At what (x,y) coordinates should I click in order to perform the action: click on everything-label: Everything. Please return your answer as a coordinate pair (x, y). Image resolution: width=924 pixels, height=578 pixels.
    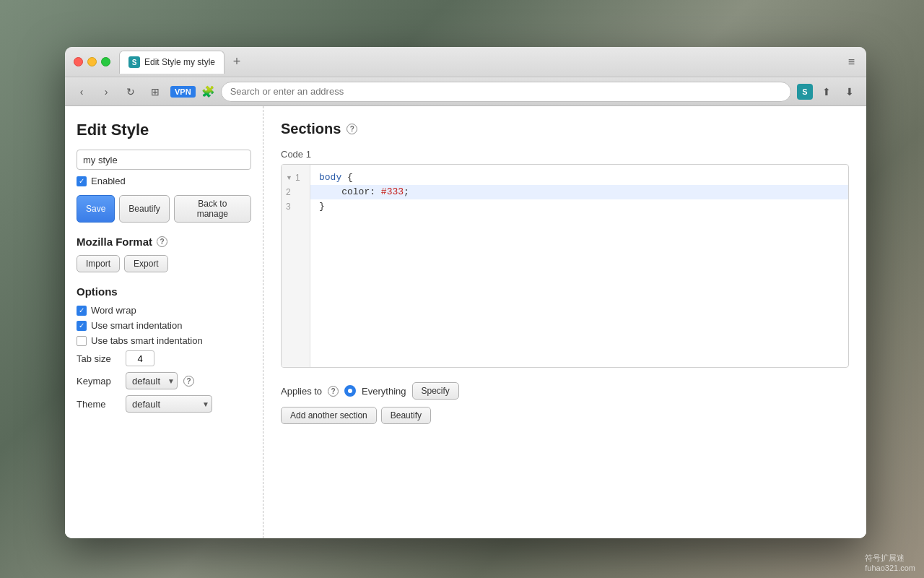
    Looking at the image, I should click on (384, 392).